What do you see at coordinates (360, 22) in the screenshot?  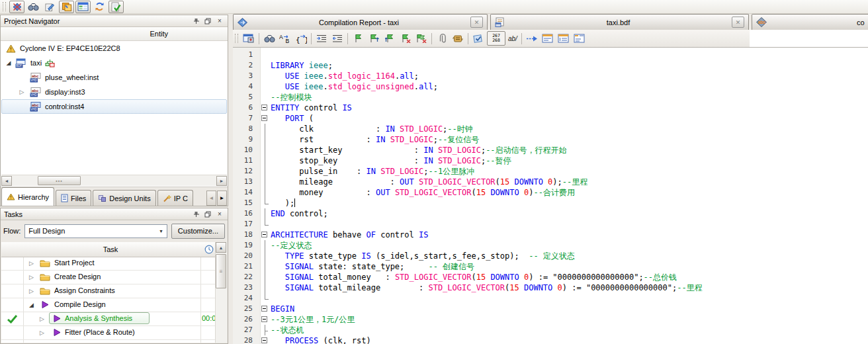 I see `tab-compilation-report: Compilation Report - taxi ✕` at bounding box center [360, 22].